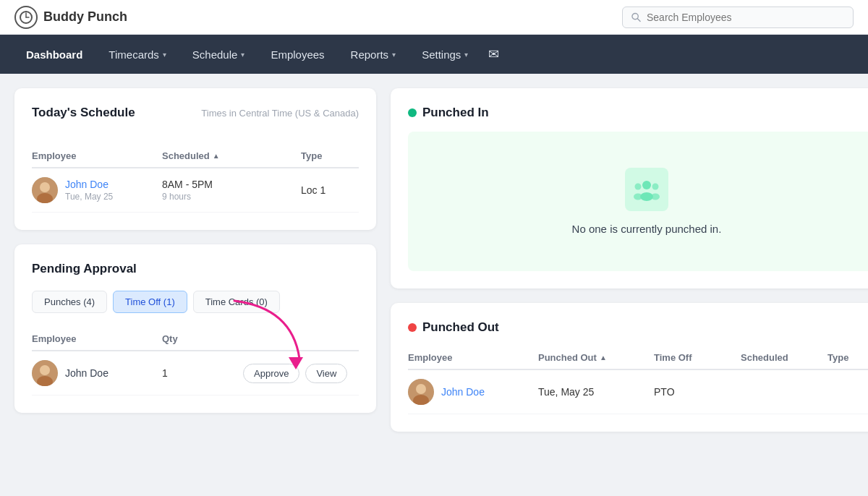  Describe the element at coordinates (195, 156) in the screenshot. I see `schedule-table-header: Employee Scheduled ▲ Type` at that location.